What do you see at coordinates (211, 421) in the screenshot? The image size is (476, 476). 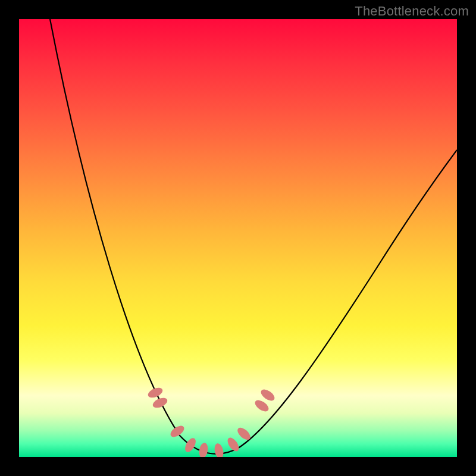 I see `markers-group` at bounding box center [211, 421].